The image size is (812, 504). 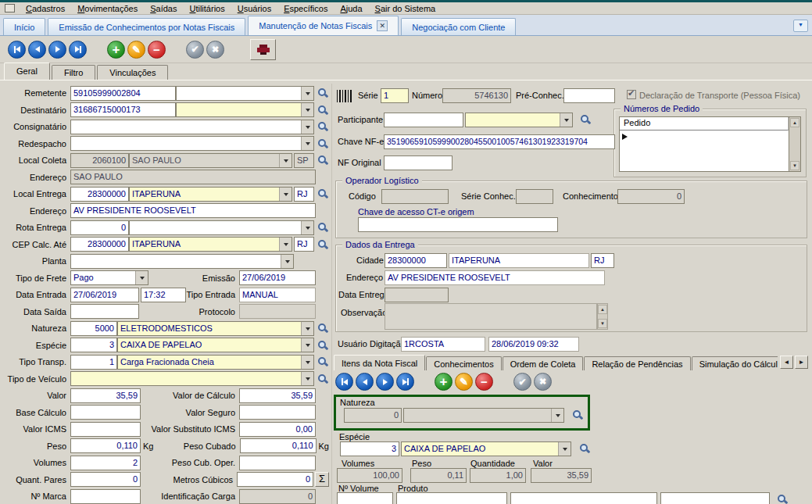 I want to click on scroll-up-icon, so click(x=795, y=123).